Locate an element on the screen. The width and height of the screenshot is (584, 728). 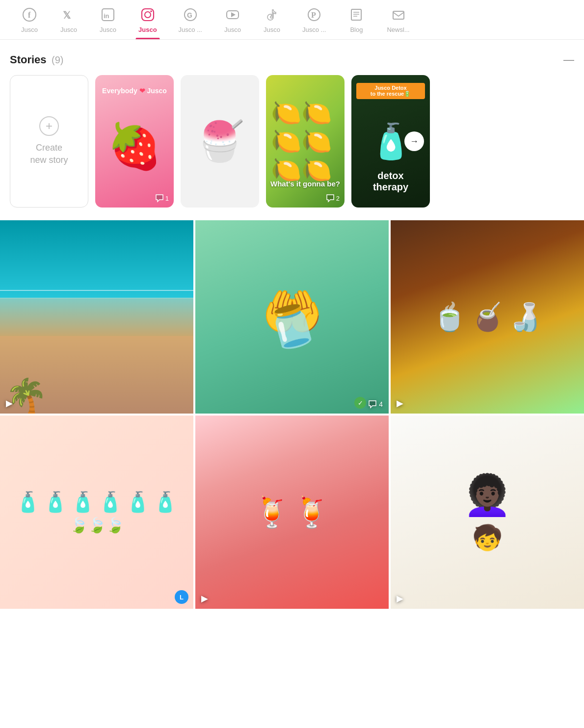
story-card-strawberry: Everybody ❤ Jusco 🍓 1 is located at coordinates (134, 141).